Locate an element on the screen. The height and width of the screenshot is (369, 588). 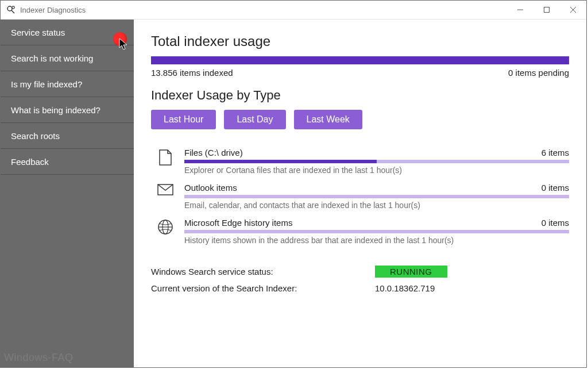
indexer-version-value: 10.0.18362.719 is located at coordinates (405, 289).